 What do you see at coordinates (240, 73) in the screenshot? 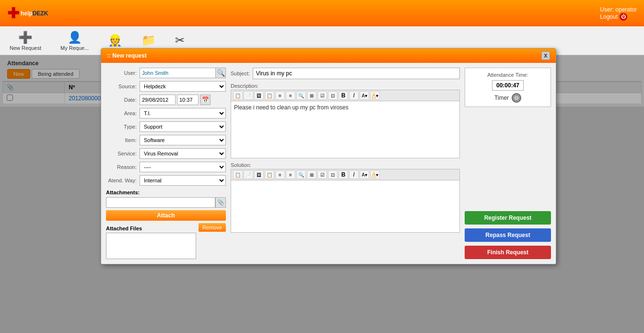
I see `subject-label: Subject:` at bounding box center [240, 73].